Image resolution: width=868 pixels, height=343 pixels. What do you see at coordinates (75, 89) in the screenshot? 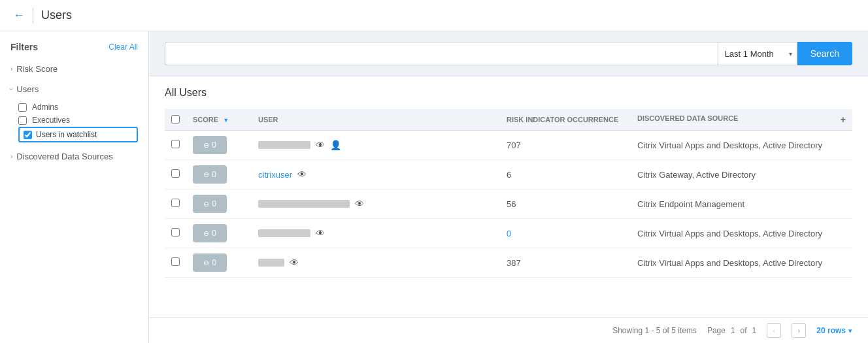
I see `users-toggle: › Users` at bounding box center [75, 89].